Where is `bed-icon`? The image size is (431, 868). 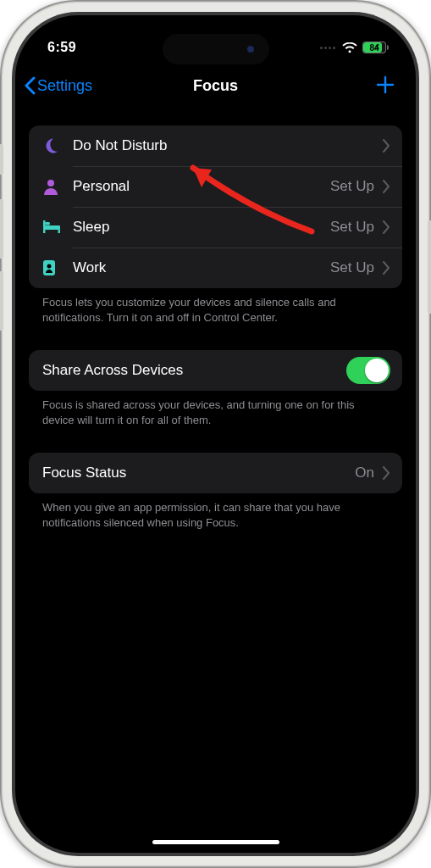
bed-icon is located at coordinates (58, 227).